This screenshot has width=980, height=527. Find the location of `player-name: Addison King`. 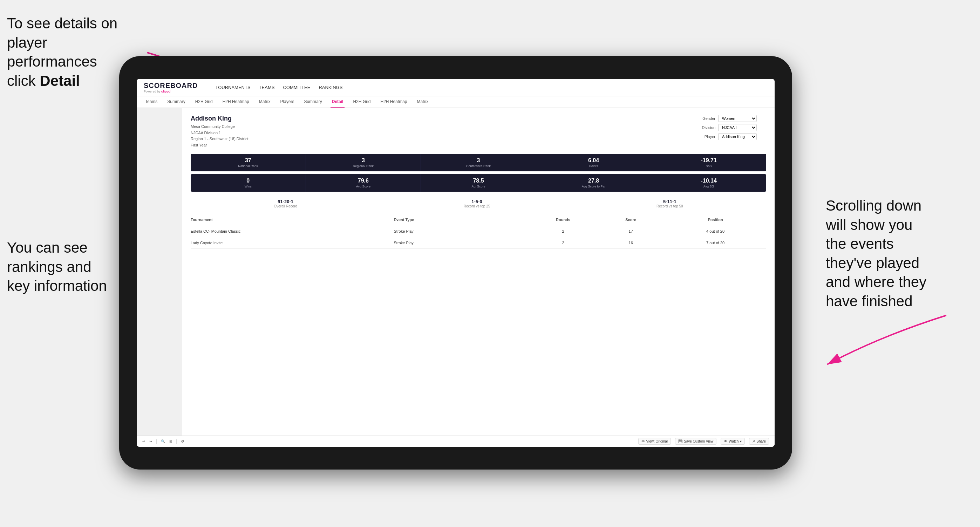

player-name: Addison King is located at coordinates (219, 119).